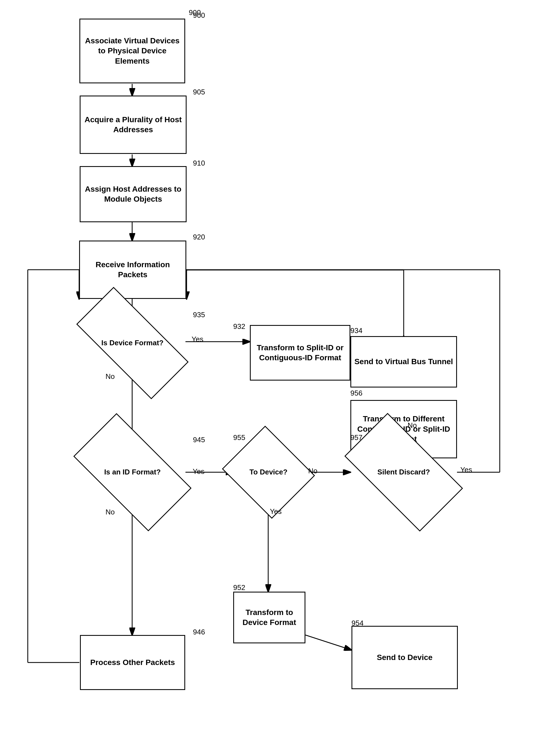 The height and width of the screenshot is (740, 560). I want to click on label-955: 955, so click(239, 438).